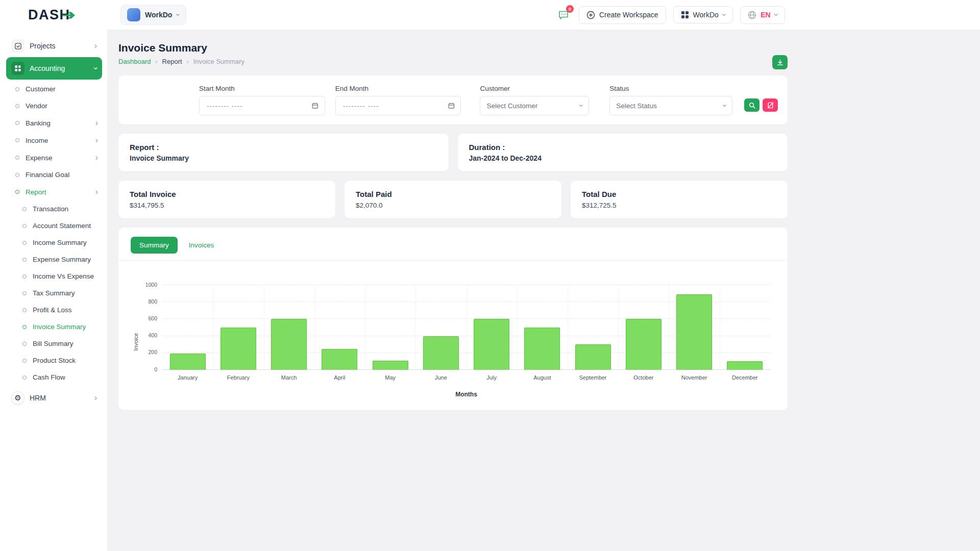  Describe the element at coordinates (60, 310) in the screenshot. I see `sidebar-item-profit-loss: Profit & Loss` at that location.